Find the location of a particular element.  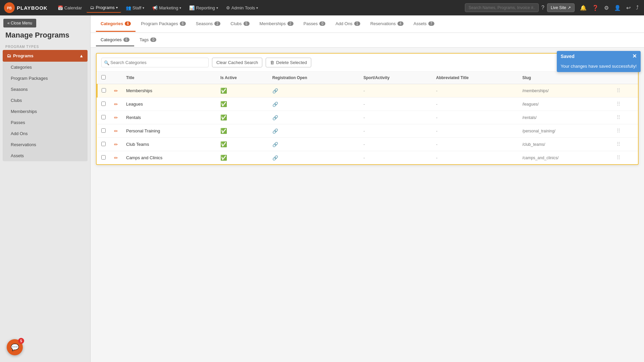

user-icon: 👤 is located at coordinates (618, 8).